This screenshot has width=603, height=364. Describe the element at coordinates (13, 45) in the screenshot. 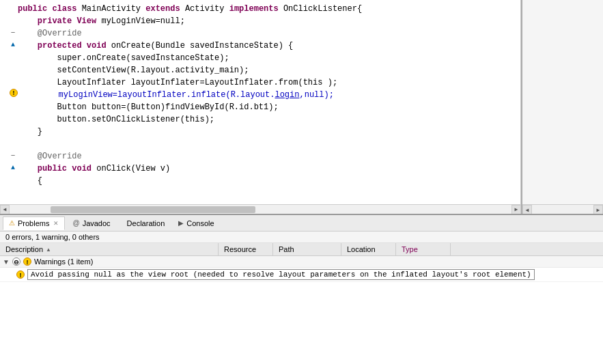

I see `gutter-icon-4: ▲` at that location.